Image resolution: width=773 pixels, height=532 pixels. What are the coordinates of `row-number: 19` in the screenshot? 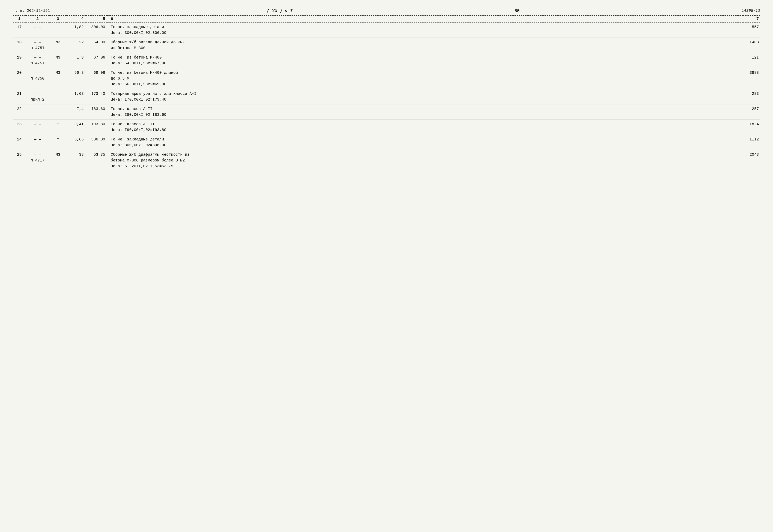 It's located at (19, 60).